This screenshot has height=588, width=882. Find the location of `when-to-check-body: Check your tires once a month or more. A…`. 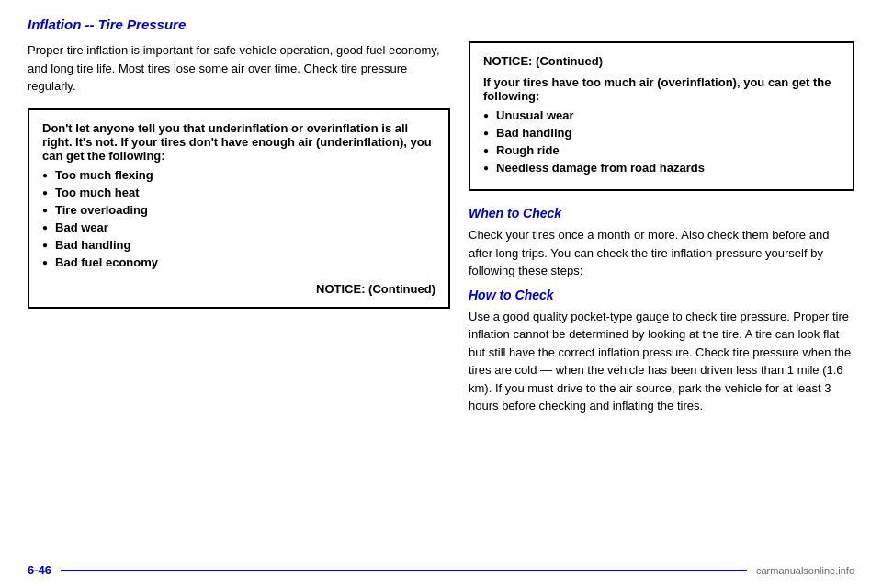

when-to-check-body: Check your tires once a month or more. A… is located at coordinates (662, 254).